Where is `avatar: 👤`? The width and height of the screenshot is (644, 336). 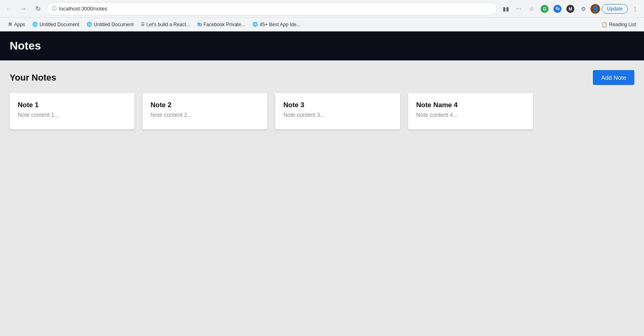 avatar: 👤 is located at coordinates (595, 9).